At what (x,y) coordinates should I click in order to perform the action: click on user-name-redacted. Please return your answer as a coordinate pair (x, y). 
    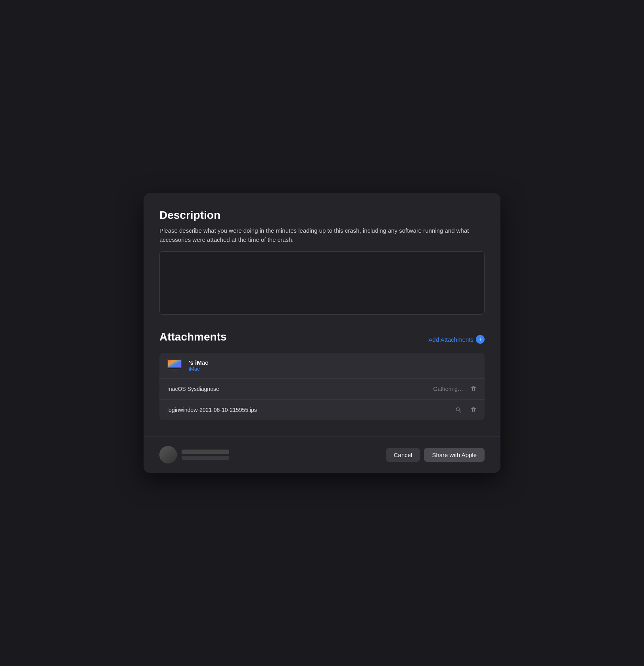
    Looking at the image, I should click on (205, 452).